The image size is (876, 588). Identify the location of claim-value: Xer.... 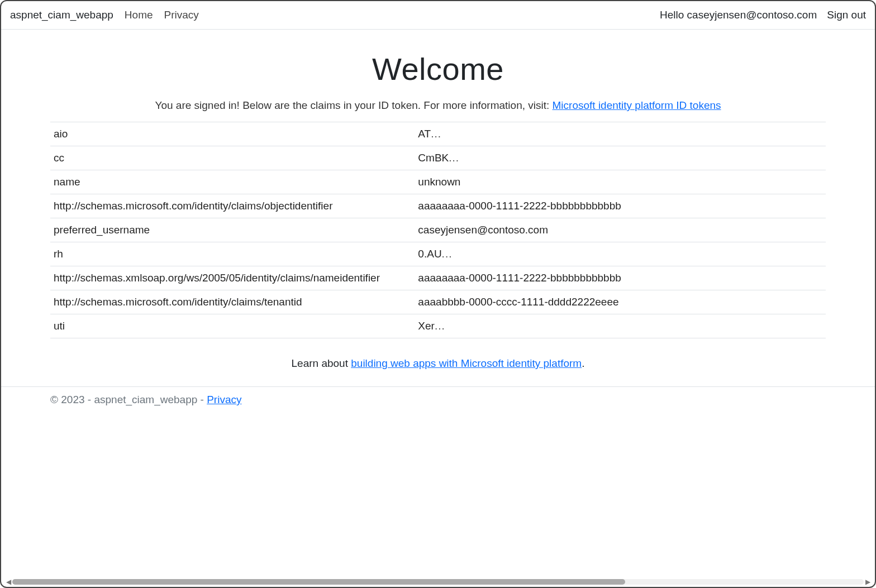
(620, 326).